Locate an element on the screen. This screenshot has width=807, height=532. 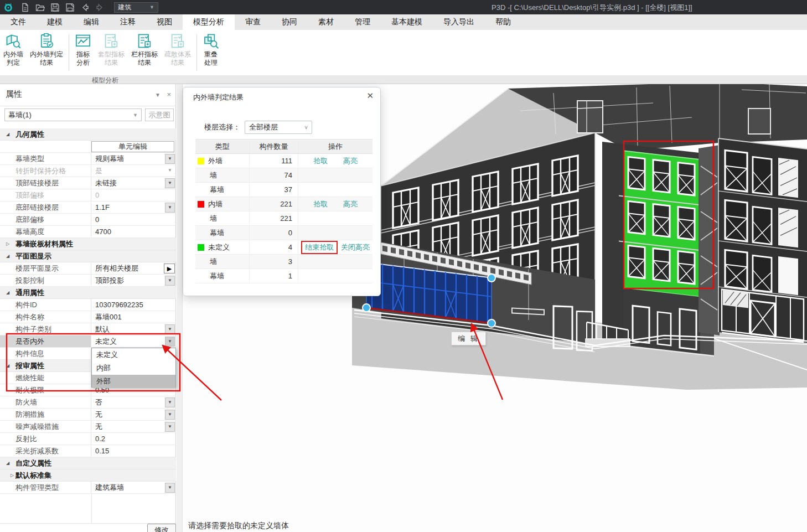
open-file-icon is located at coordinates (40, 8).